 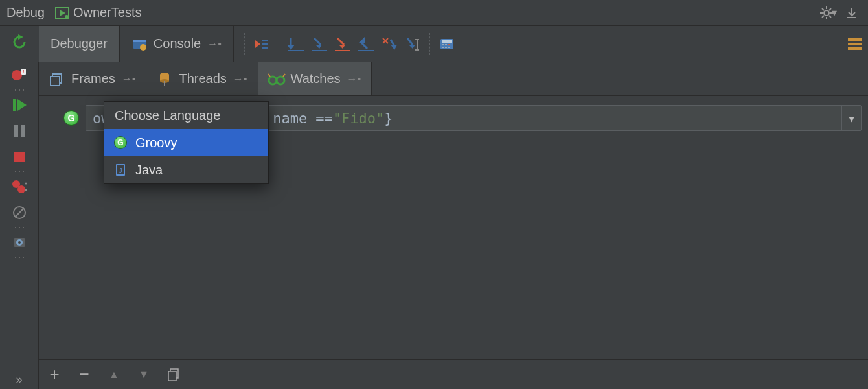 I want to click on force-step-into-button, so click(x=343, y=44).